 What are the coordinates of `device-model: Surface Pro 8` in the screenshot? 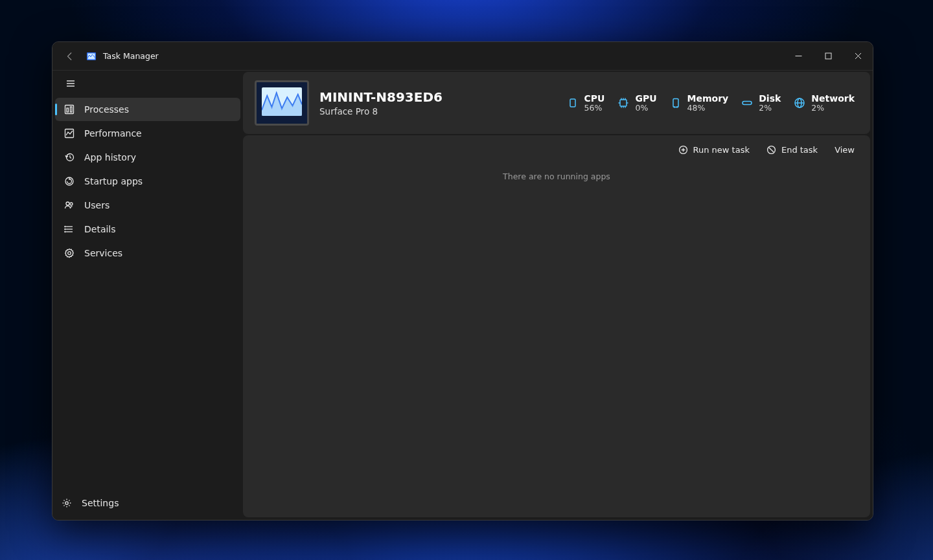 It's located at (381, 111).